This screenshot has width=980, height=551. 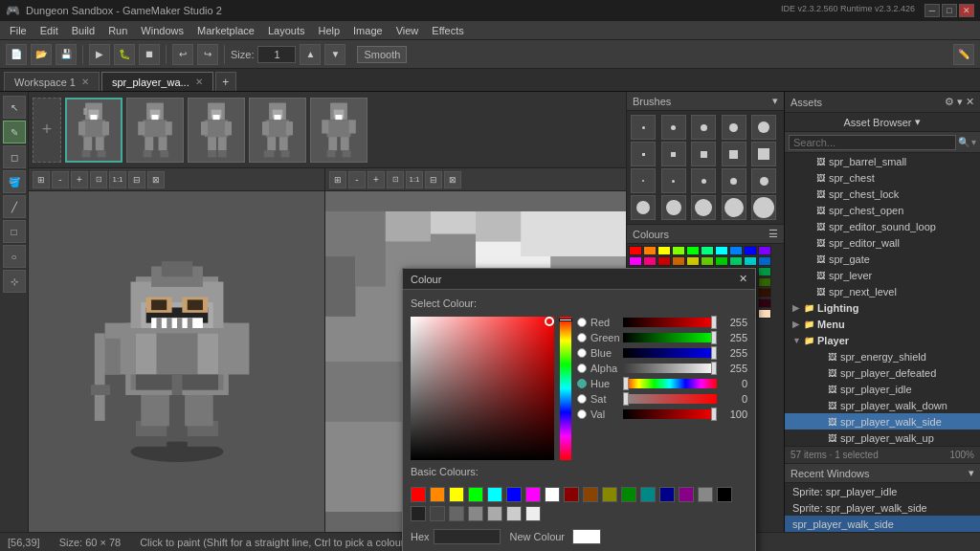 What do you see at coordinates (335, 55) in the screenshot?
I see `size-down-btn: ▼` at bounding box center [335, 55].